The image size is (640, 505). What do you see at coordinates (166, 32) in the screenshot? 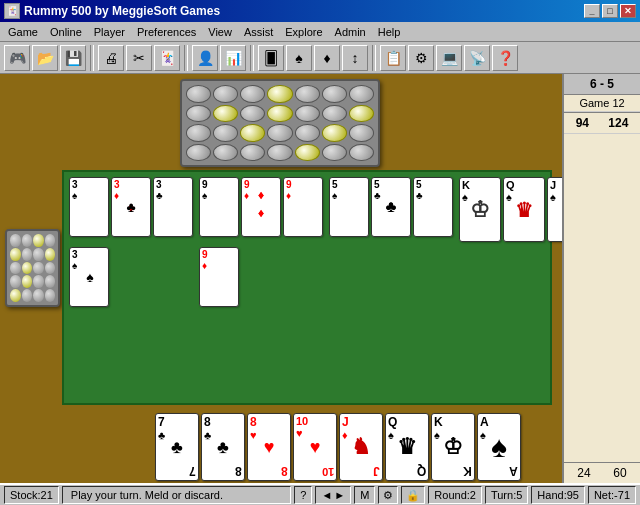
I see `menu-preferences: Preferences` at bounding box center [166, 32].